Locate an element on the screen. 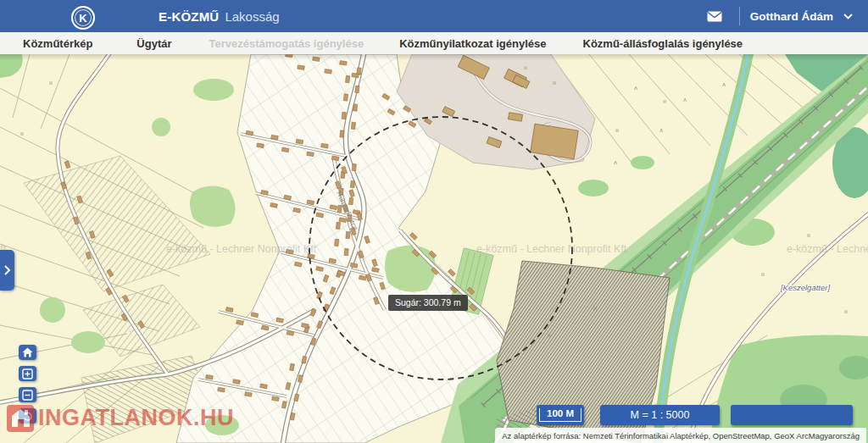  header-divider is located at coordinates (739, 16).